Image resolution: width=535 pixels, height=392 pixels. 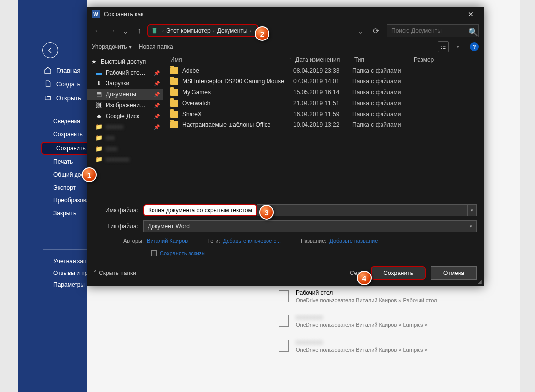 I want to click on title-value: Добавьте название, so click(x=353, y=241).